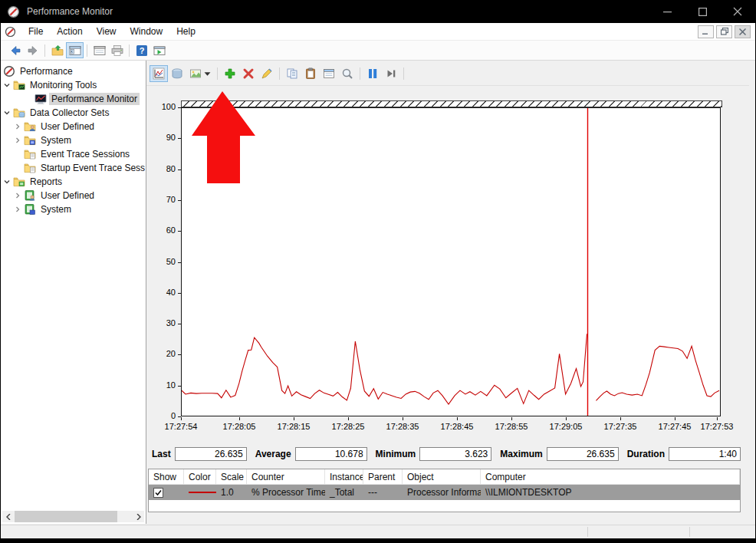  What do you see at coordinates (344, 477) in the screenshot?
I see `column-header-instance: Instance` at bounding box center [344, 477].